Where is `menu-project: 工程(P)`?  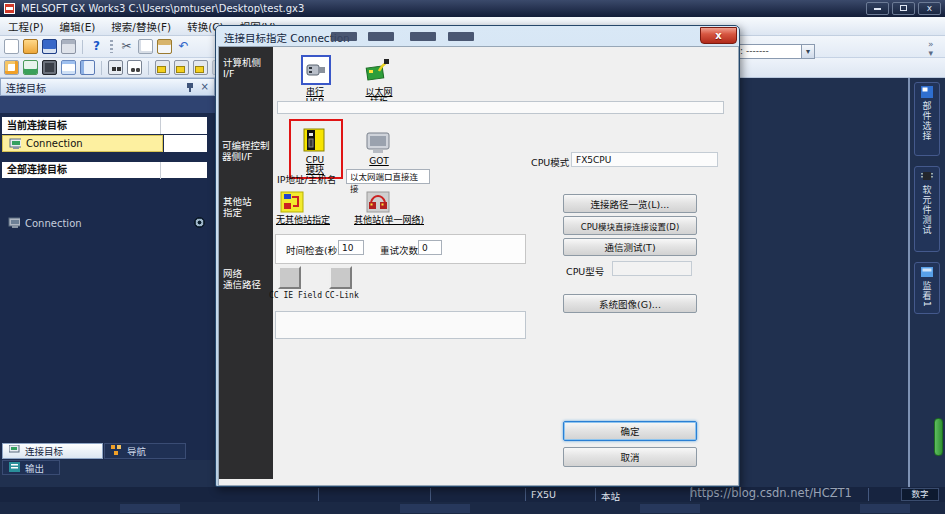 menu-project: 工程(P) is located at coordinates (26, 26).